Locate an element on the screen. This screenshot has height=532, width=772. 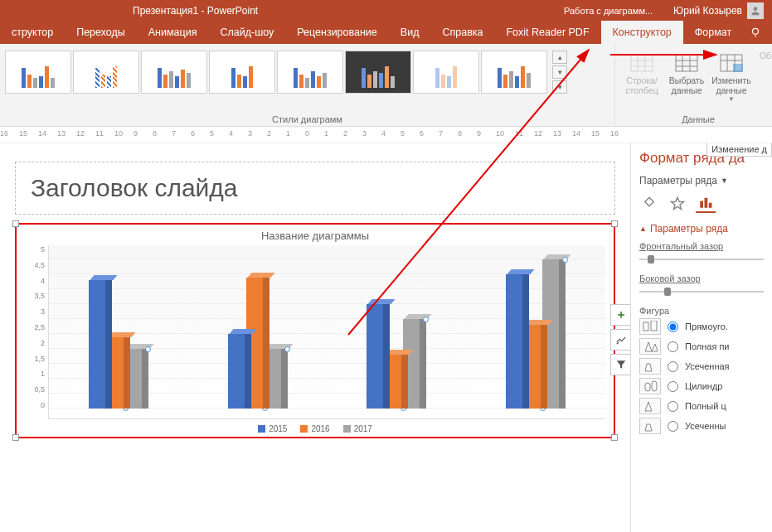
legend-item: 2015 is located at coordinates (272, 429).